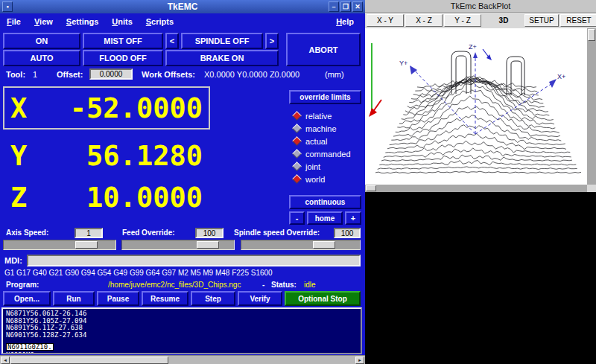 The width and height of the screenshot is (596, 364). I want to click on svg-text: X+, so click(562, 77).